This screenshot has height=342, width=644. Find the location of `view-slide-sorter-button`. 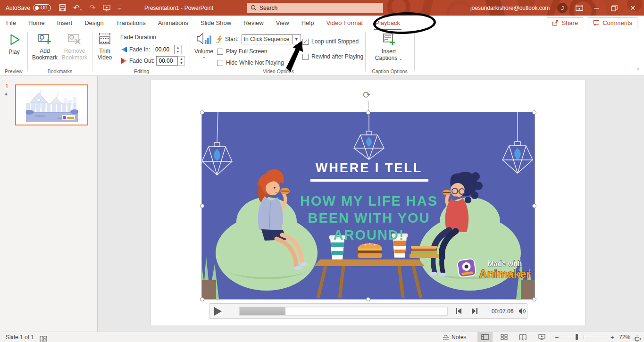

view-slide-sorter-button is located at coordinates (504, 337).